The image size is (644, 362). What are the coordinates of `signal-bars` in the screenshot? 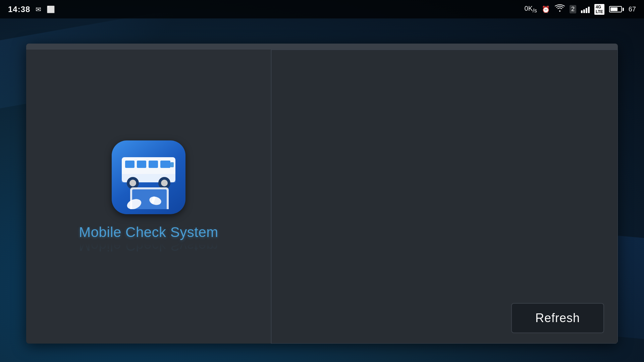 It's located at (585, 9).